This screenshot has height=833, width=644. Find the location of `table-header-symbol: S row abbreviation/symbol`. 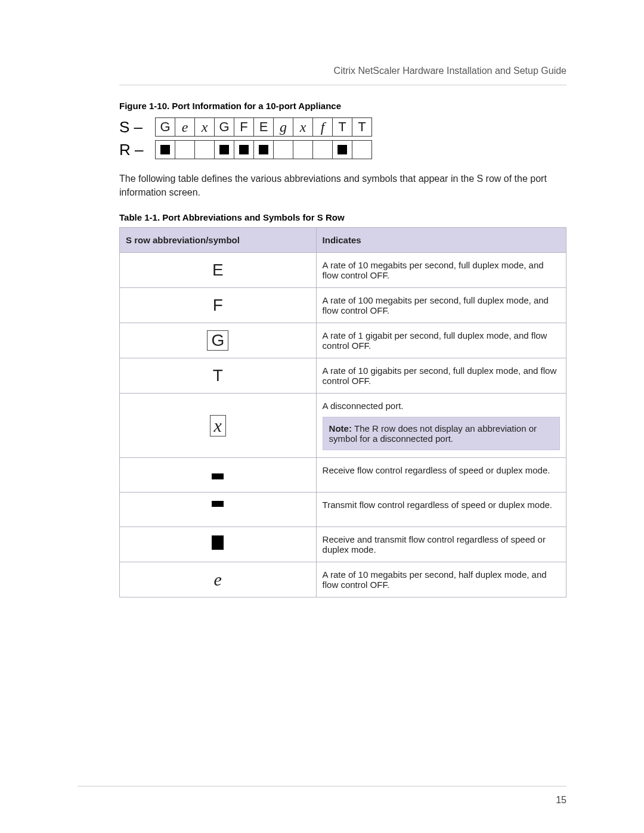

table-header-symbol: S row abbreviation/symbol is located at coordinates (218, 240).